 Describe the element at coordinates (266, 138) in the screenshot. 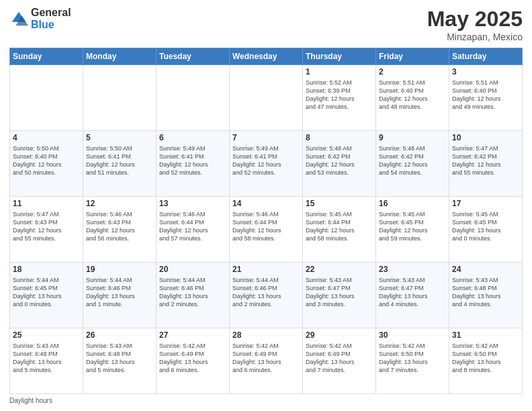

I see `day-number: 7` at that location.